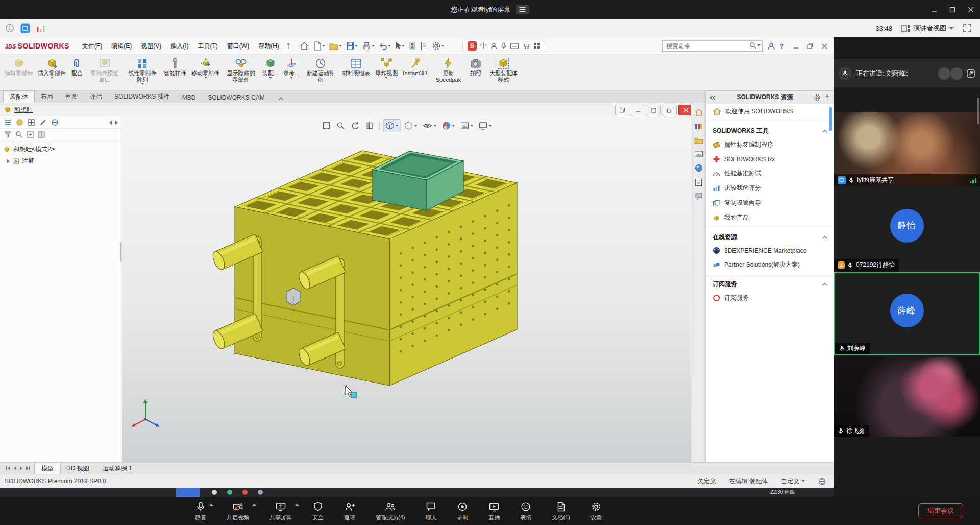 The image size is (980, 525). Describe the element at coordinates (824, 46) in the screenshot. I see `sw-close-button` at that location.